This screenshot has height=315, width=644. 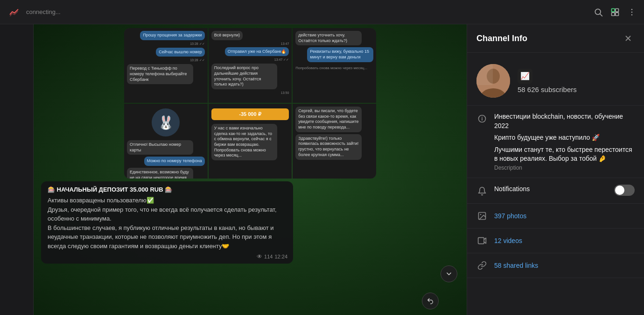 What do you see at coordinates (268, 257) in the screenshot?
I see `view-count: 114` at bounding box center [268, 257].